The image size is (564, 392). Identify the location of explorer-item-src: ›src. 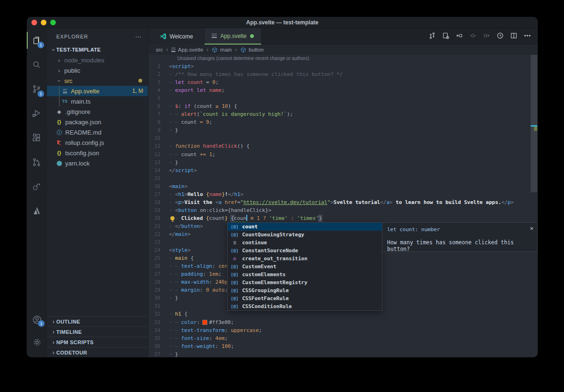
(98, 81).